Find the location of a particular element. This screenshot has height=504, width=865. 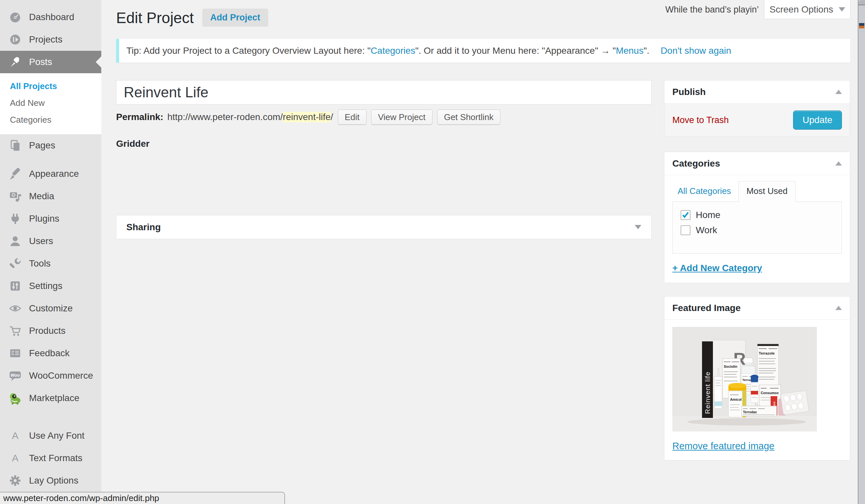

tab-most-used: Most Used is located at coordinates (767, 191).